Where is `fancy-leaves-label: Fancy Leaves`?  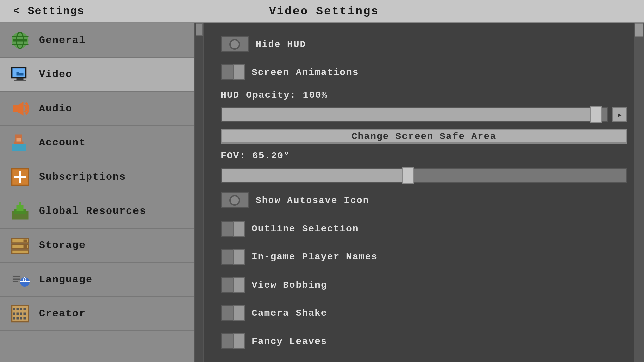 fancy-leaves-label: Fancy Leaves is located at coordinates (289, 341).